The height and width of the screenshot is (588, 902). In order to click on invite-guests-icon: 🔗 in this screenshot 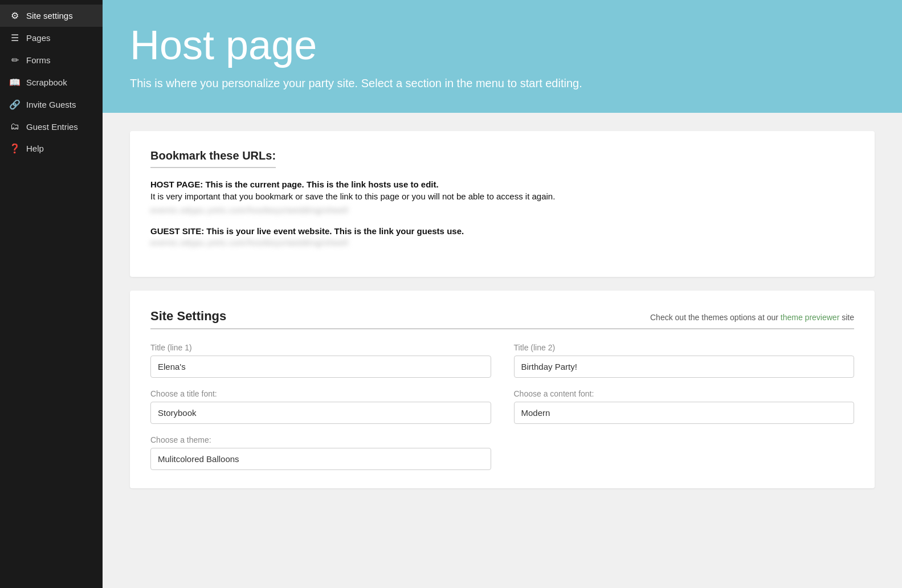, I will do `click(15, 105)`.